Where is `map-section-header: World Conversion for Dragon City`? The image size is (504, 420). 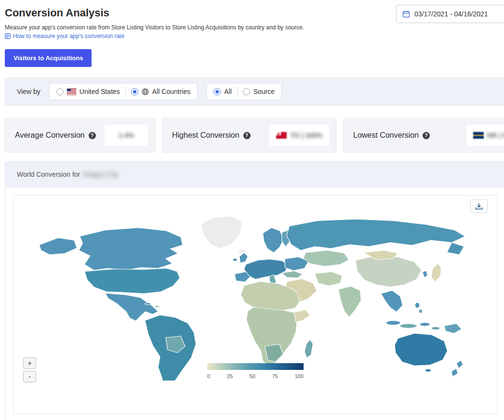 map-section-header: World Conversion for Dragon City is located at coordinates (254, 174).